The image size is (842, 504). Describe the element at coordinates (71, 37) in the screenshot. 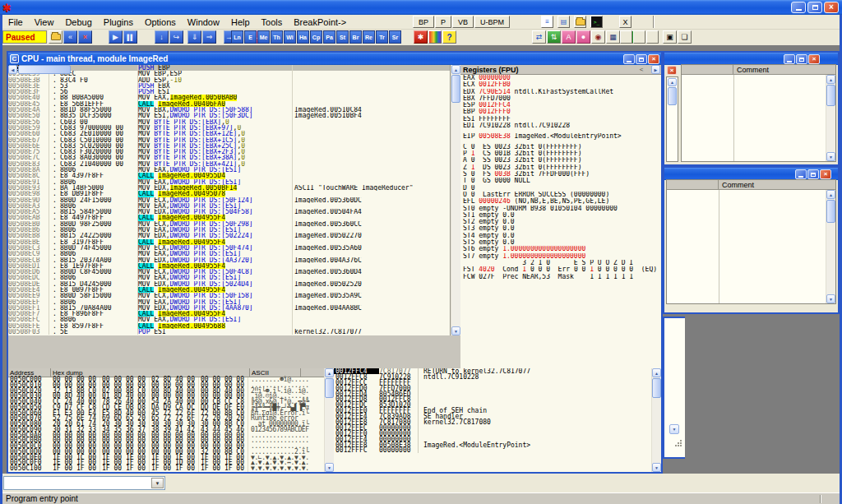

I see `restart-icon: «` at that location.